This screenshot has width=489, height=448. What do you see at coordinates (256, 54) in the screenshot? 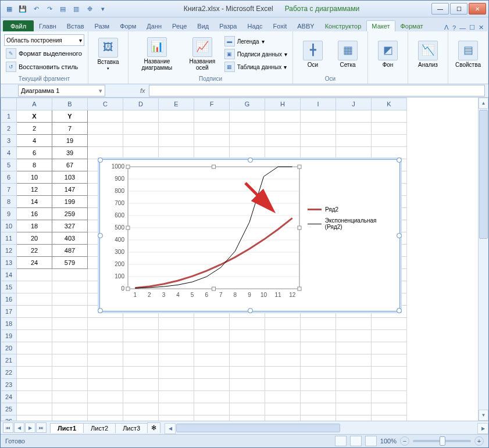
I see `data-labels-button: ▣Подписи данных ▾` at bounding box center [256, 54].